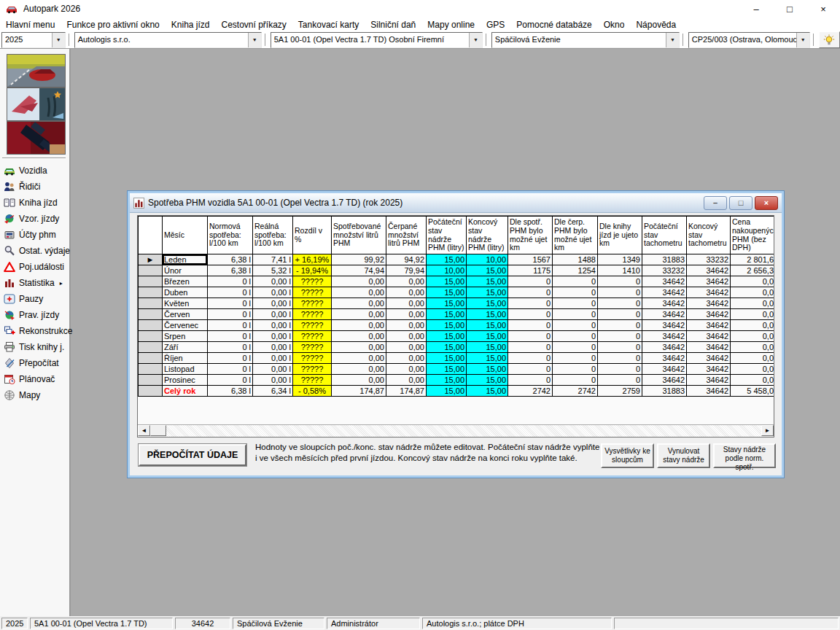 The image size is (840, 630). What do you see at coordinates (254, 25) in the screenshot?
I see `menu-item-cestovni-prikazy: Cestovní příkazy` at bounding box center [254, 25].